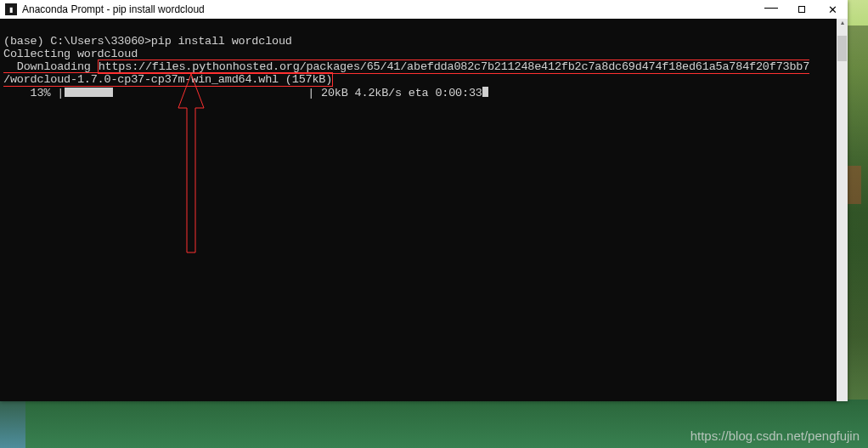 The height and width of the screenshot is (448, 868). What do you see at coordinates (222, 41) in the screenshot?
I see `command-text: pip install wordcloud` at bounding box center [222, 41].